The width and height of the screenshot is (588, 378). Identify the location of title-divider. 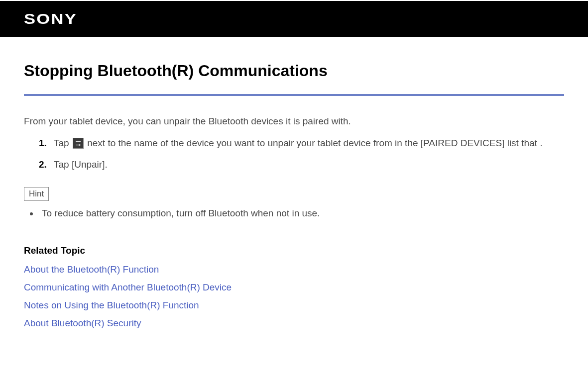
(294, 95).